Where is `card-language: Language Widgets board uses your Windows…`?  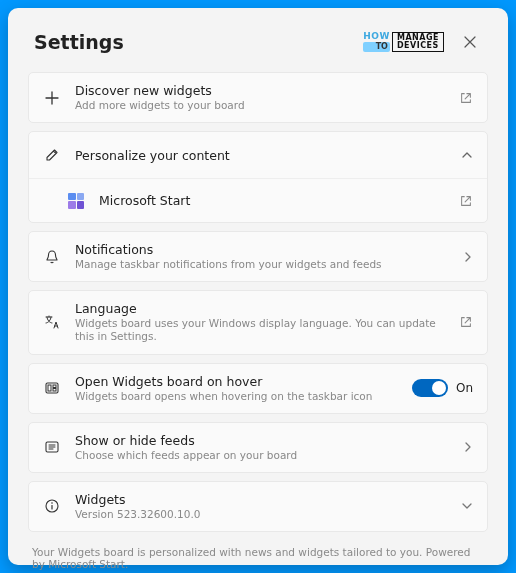
card-language: Language Widgets board uses your Windows… is located at coordinates (258, 322).